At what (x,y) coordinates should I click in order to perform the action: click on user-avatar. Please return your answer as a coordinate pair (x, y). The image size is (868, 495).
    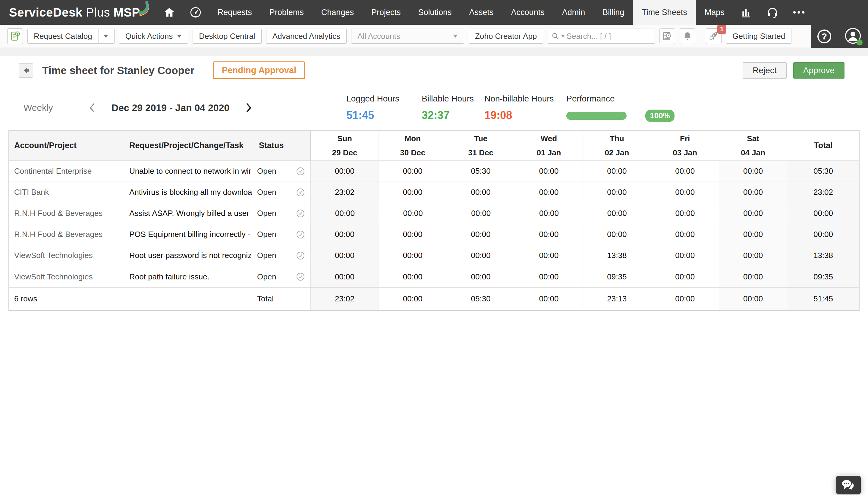
    Looking at the image, I should click on (853, 37).